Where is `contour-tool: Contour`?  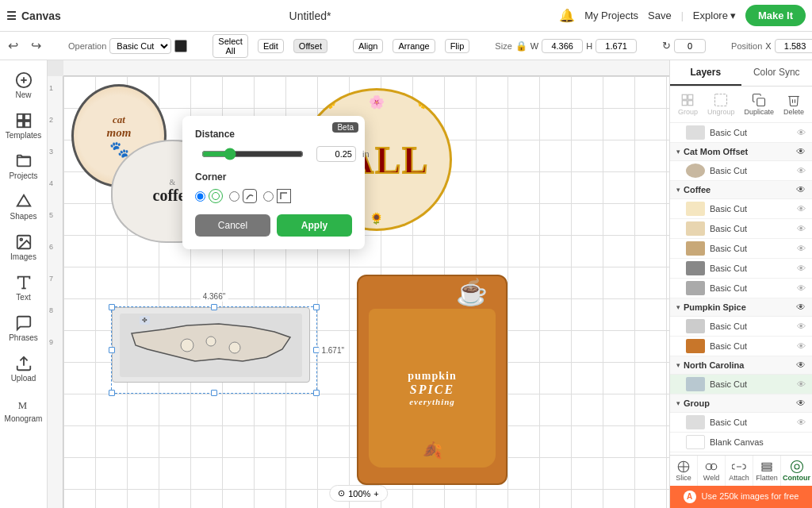
contour-tool: Contour is located at coordinates (796, 471).